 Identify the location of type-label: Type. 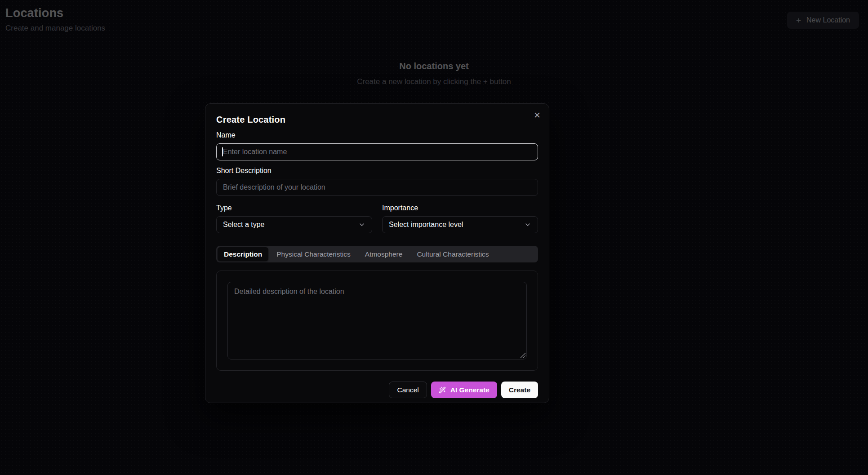
(294, 208).